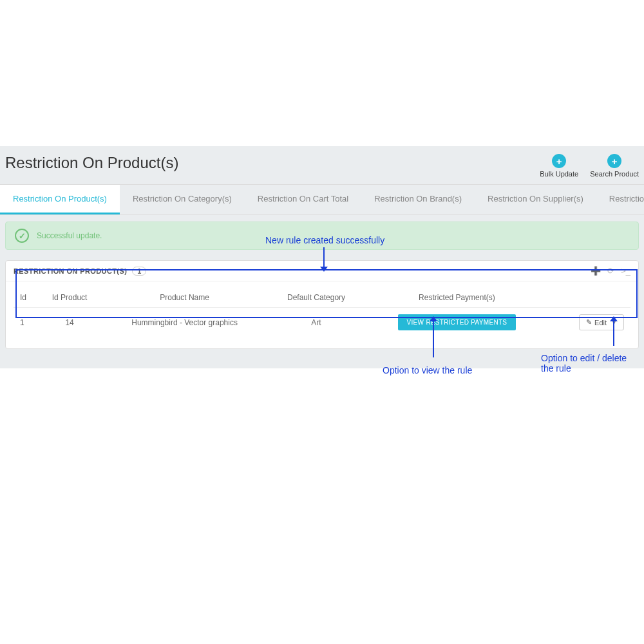  I want to click on tab-bar: Restriction On Product(s) Restriction On…, so click(322, 200).